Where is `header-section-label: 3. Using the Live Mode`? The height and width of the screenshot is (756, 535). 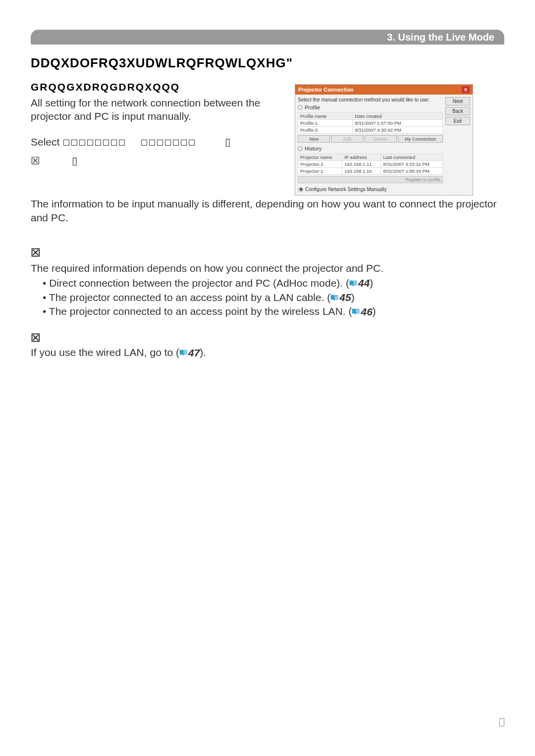
header-section-label: 3. Using the Live Mode is located at coordinates (441, 38).